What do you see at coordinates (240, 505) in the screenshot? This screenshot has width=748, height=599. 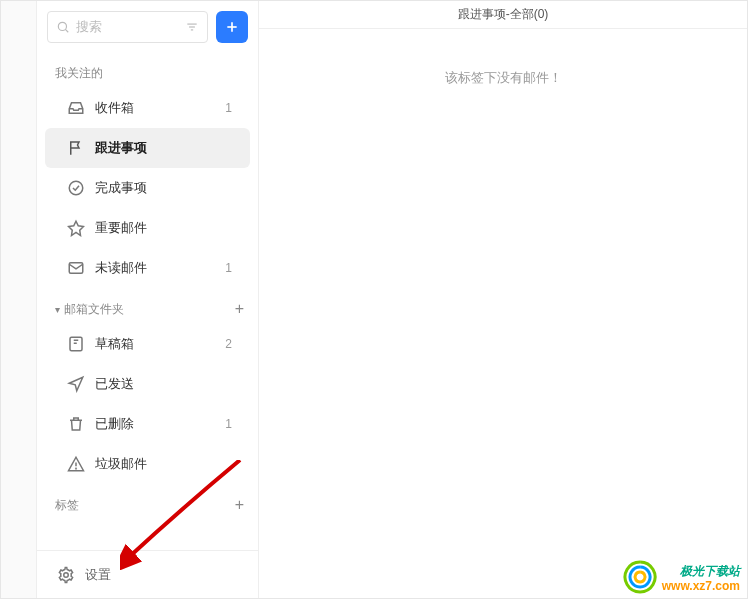 I see `add-tag-button: +` at bounding box center [240, 505].